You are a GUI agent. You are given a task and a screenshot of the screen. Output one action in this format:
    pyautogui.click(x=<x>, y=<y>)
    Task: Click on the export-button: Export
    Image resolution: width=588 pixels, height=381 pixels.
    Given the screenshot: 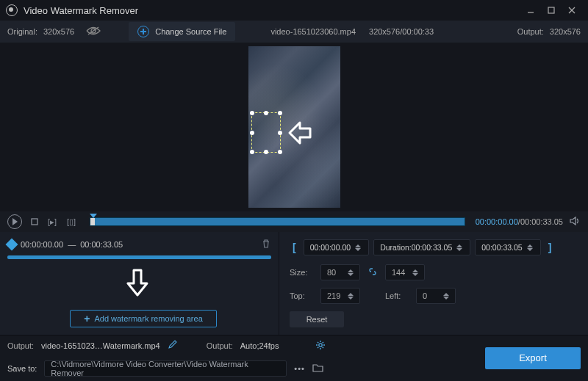 What is the action you would take?
    pyautogui.click(x=533, y=358)
    